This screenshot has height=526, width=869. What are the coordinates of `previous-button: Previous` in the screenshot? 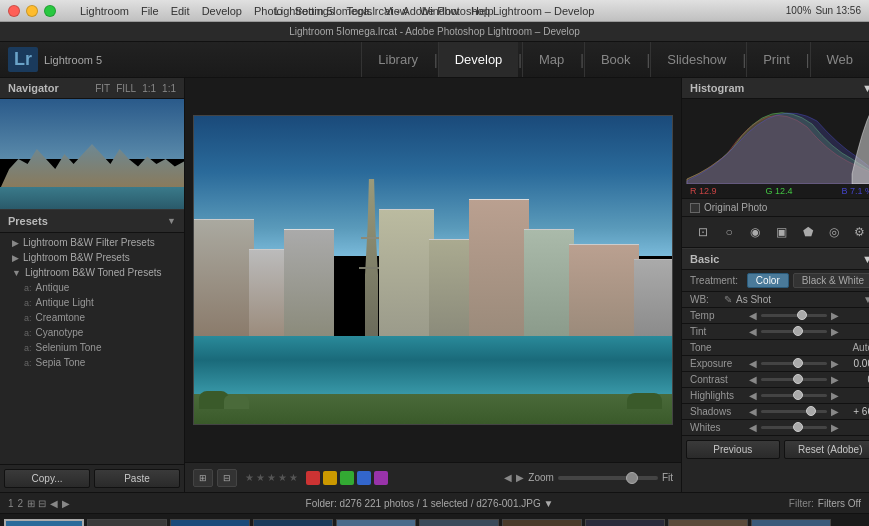 It's located at (733, 450).